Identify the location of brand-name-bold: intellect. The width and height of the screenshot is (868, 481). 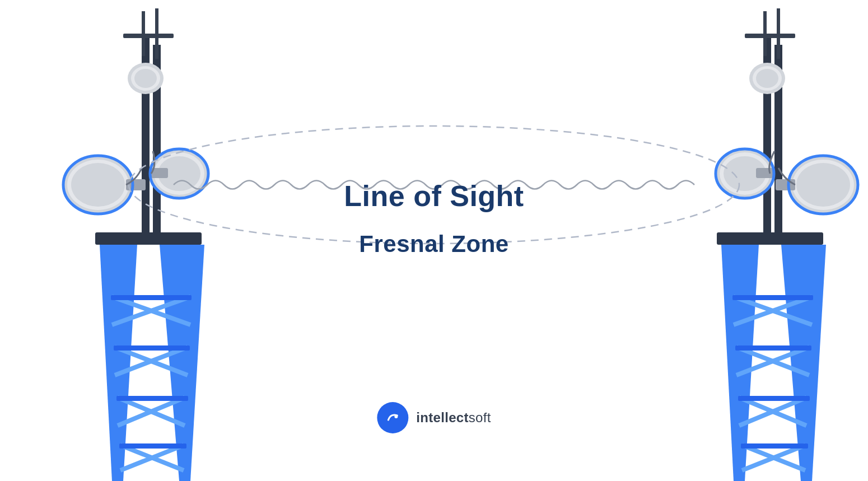
(442, 418).